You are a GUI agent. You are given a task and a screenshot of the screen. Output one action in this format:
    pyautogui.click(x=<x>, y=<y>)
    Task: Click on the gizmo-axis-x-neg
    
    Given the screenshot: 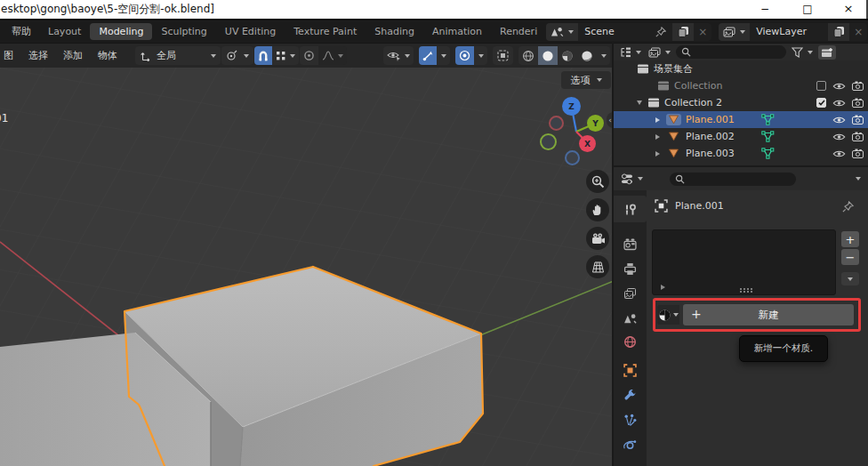 What is the action you would take?
    pyautogui.click(x=557, y=123)
    